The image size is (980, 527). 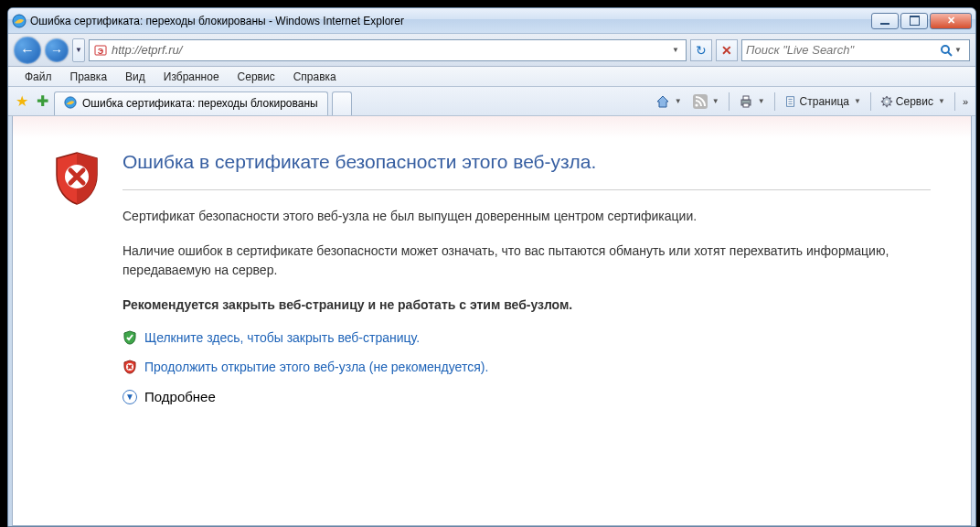 What do you see at coordinates (256, 77) in the screenshot?
I see `menu-tools: Сервис` at bounding box center [256, 77].